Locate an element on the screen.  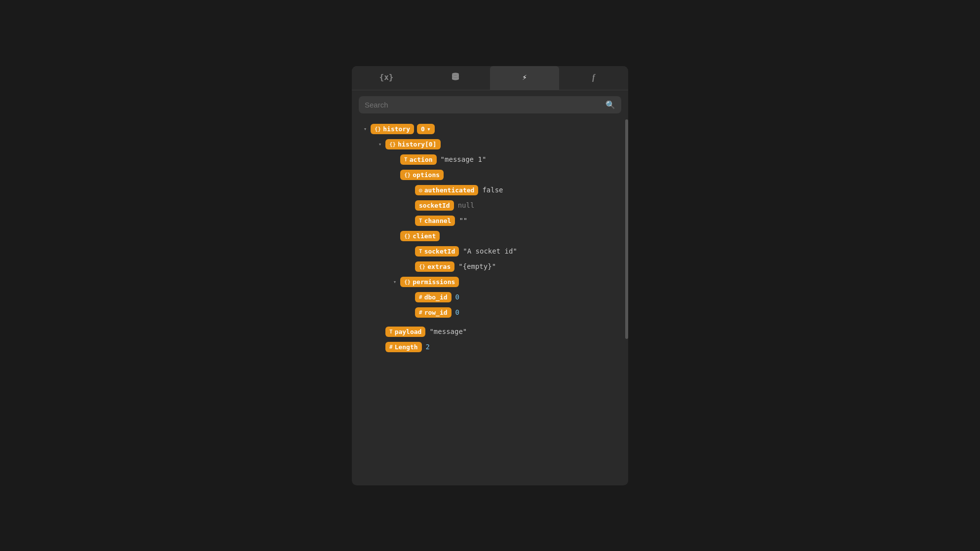
tree-row: ▾ # row_id 0 is located at coordinates (490, 313).